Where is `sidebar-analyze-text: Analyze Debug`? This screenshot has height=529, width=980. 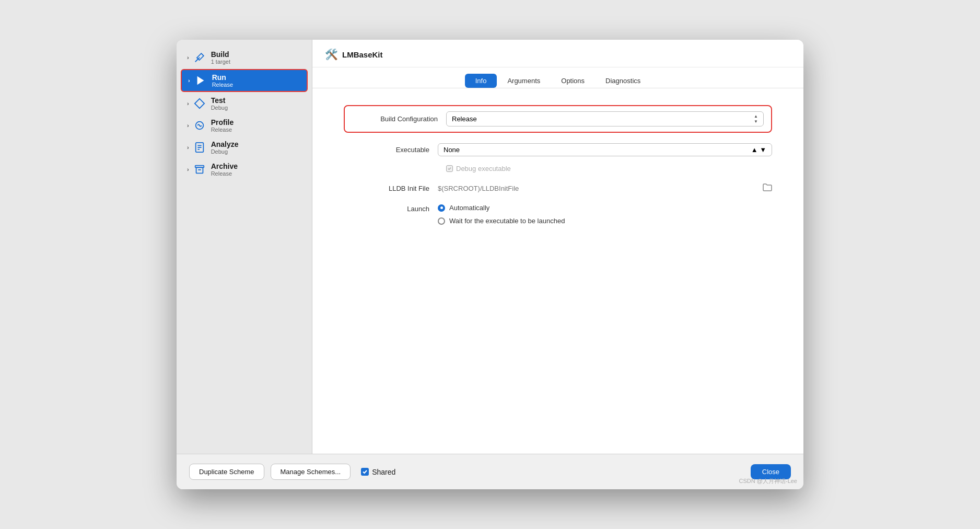 sidebar-analyze-text: Analyze Debug is located at coordinates (225, 147).